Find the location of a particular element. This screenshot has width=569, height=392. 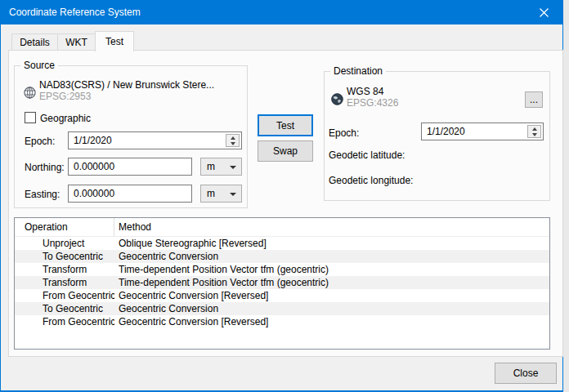

test-button: Test is located at coordinates (285, 126).